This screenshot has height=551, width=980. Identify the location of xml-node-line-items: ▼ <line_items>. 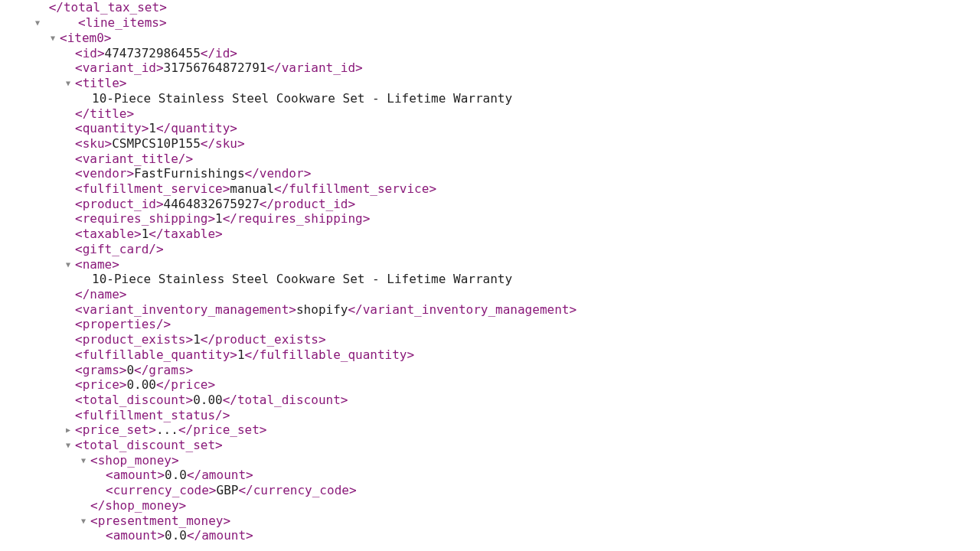
(490, 23).